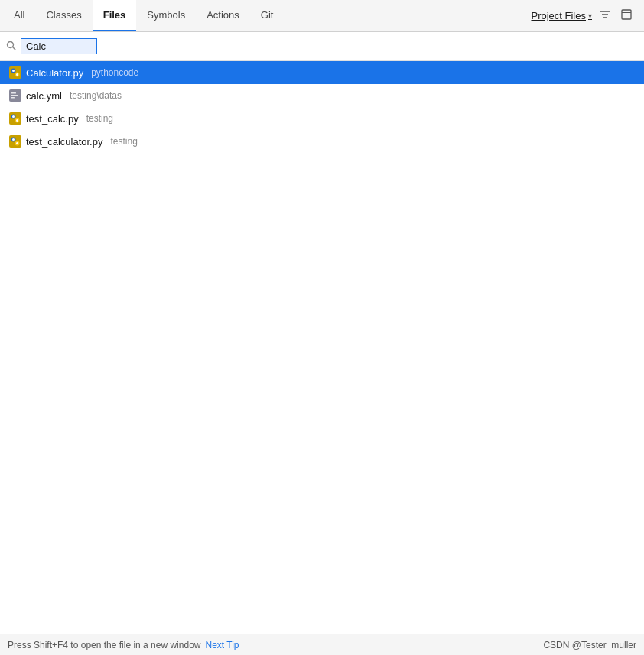 The width and height of the screenshot is (644, 655). Describe the element at coordinates (322, 118) in the screenshot. I see `list-item: test_calc.py testing` at that location.